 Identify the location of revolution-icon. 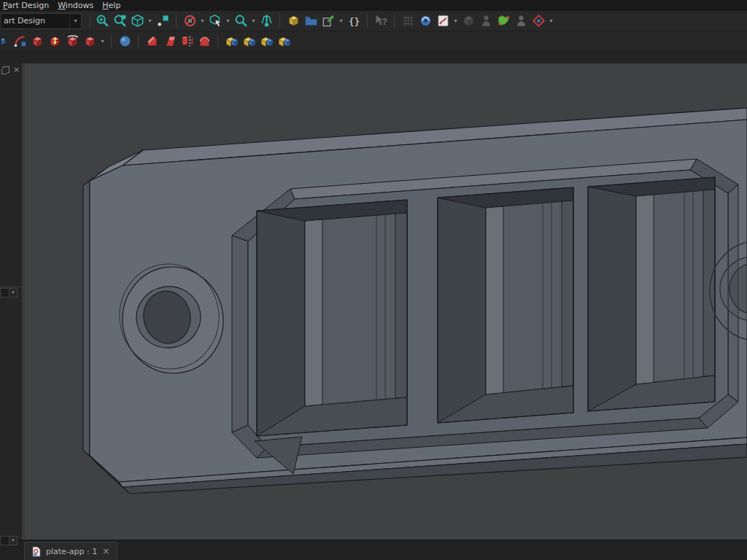
(72, 42).